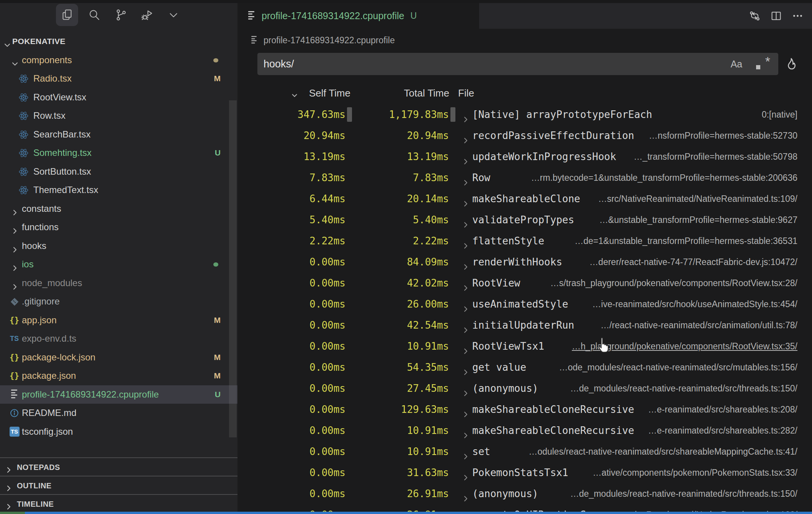 The width and height of the screenshot is (812, 514). Describe the element at coordinates (121, 15) in the screenshot. I see `source-control-icon` at that location.